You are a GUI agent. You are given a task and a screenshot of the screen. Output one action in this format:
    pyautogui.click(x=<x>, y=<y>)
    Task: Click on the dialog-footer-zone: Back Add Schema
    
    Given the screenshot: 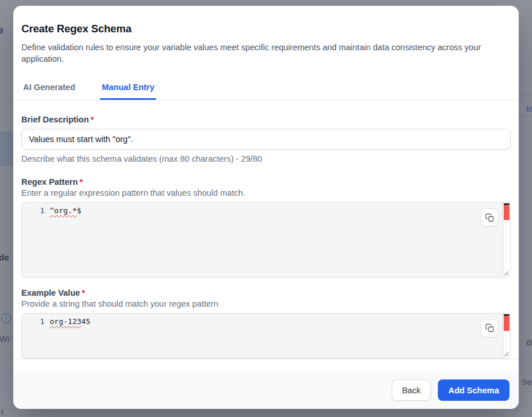 What is the action you would take?
    pyautogui.click(x=266, y=384)
    